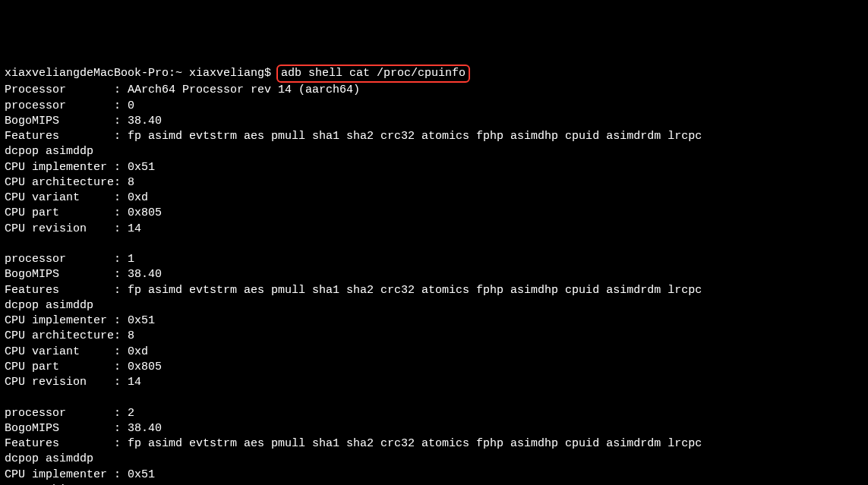  I want to click on shell-prompt: xiaxveliangdeMacBook-Pro:~ xiaxveliang$, so click(141, 73).